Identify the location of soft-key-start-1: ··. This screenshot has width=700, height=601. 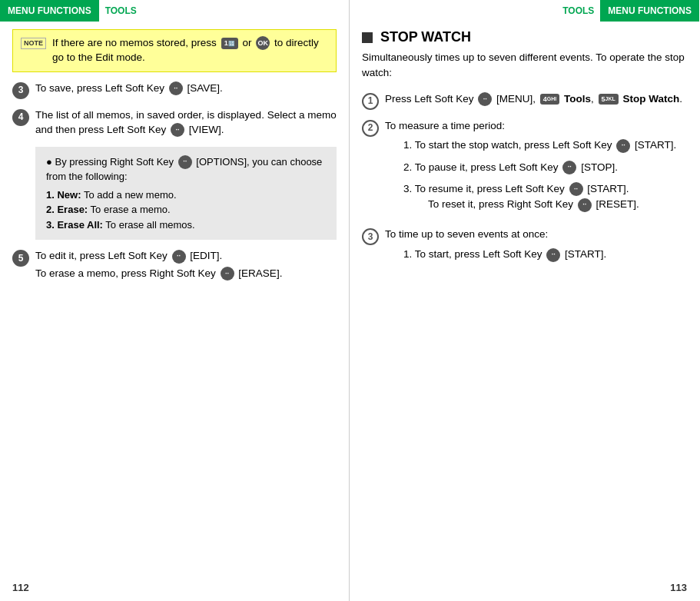
(623, 146).